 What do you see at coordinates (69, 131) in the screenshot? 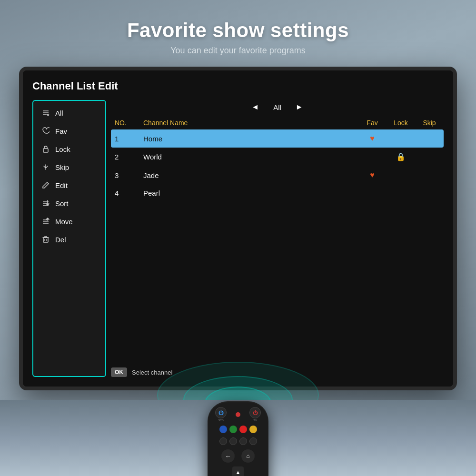
I see `sidebar-item-fav: Fav` at bounding box center [69, 131].